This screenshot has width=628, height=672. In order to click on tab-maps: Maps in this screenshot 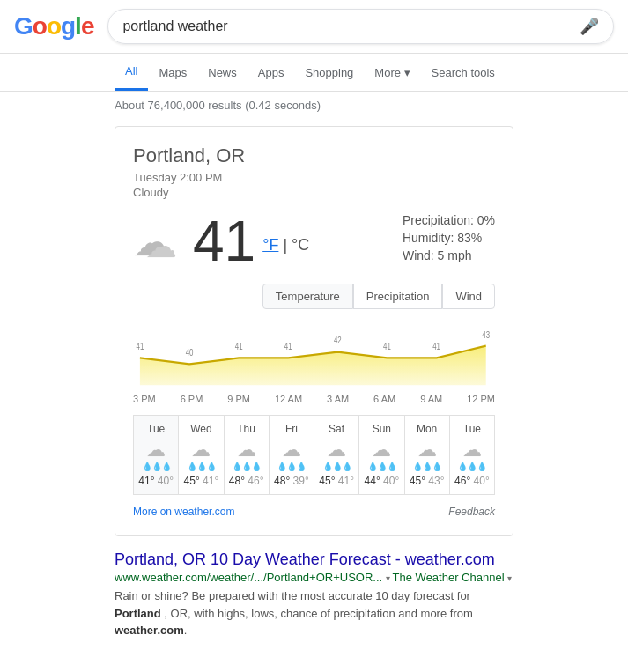, I will do `click(173, 72)`.